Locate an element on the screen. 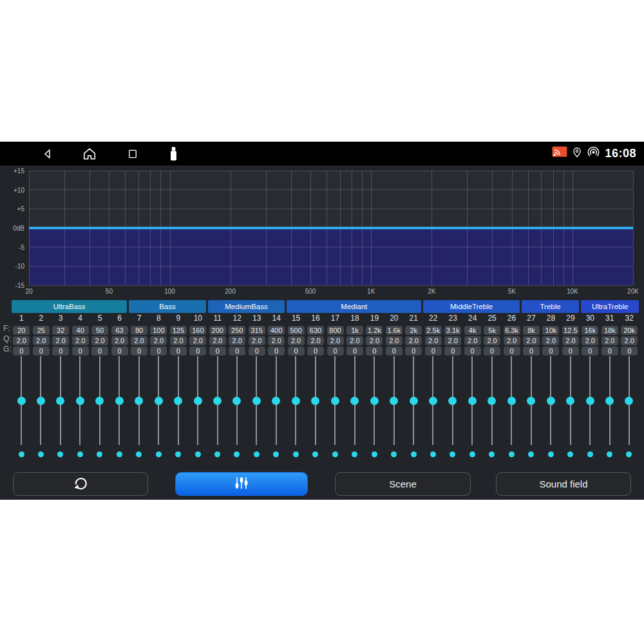 Image resolution: width=644 pixels, height=644 pixels. equalizer-button is located at coordinates (242, 484).